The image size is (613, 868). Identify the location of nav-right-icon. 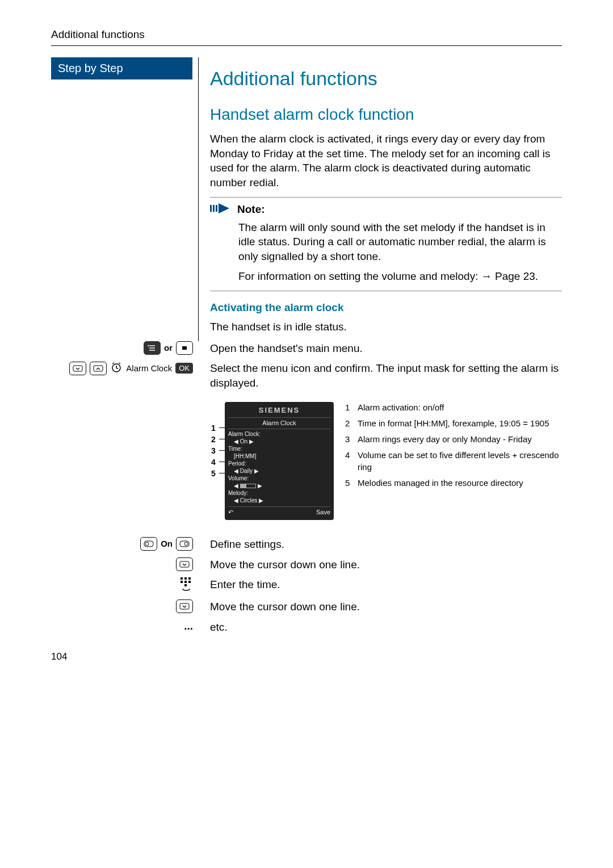
(184, 544).